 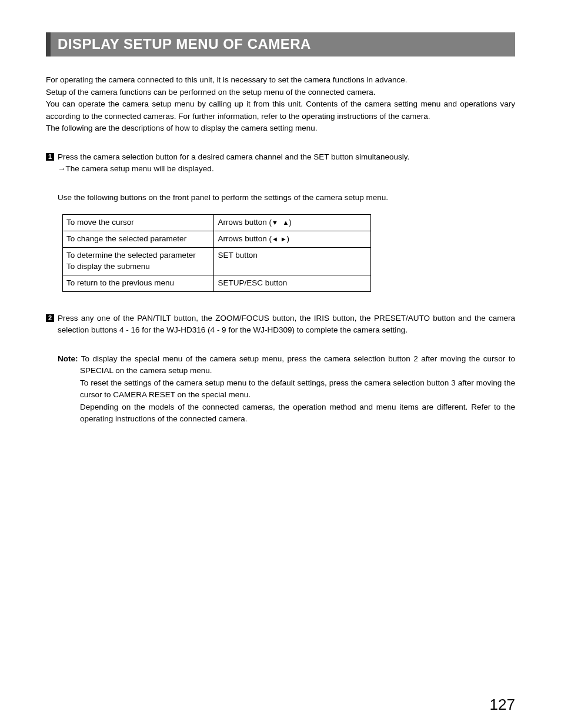 I want to click on note-label: Note:, so click(x=68, y=359).